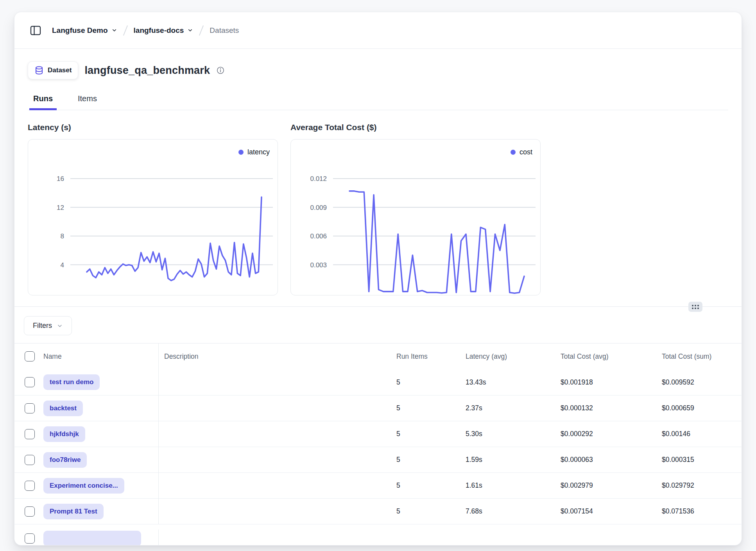 The image size is (756, 551). I want to click on legend-label: latency, so click(259, 152).